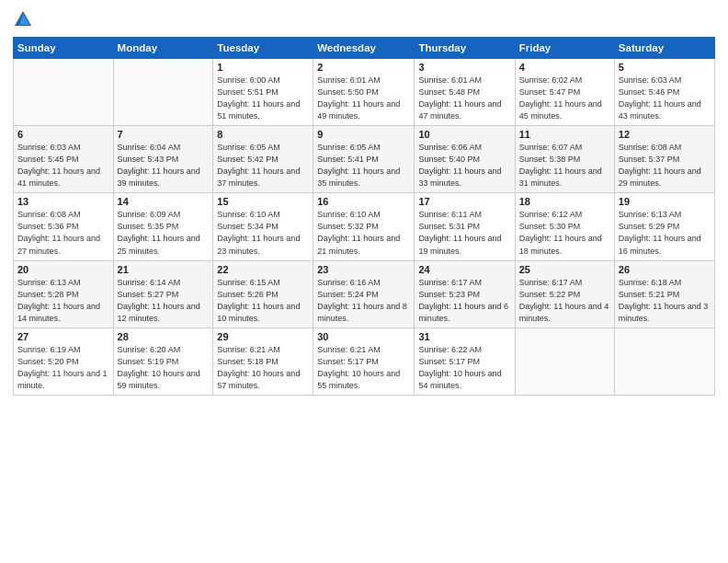 This screenshot has width=728, height=563. I want to click on calendar-cell: 21Sunrise: 6:14 AMSunset: 5:27 PMDayligh…, so click(164, 294).